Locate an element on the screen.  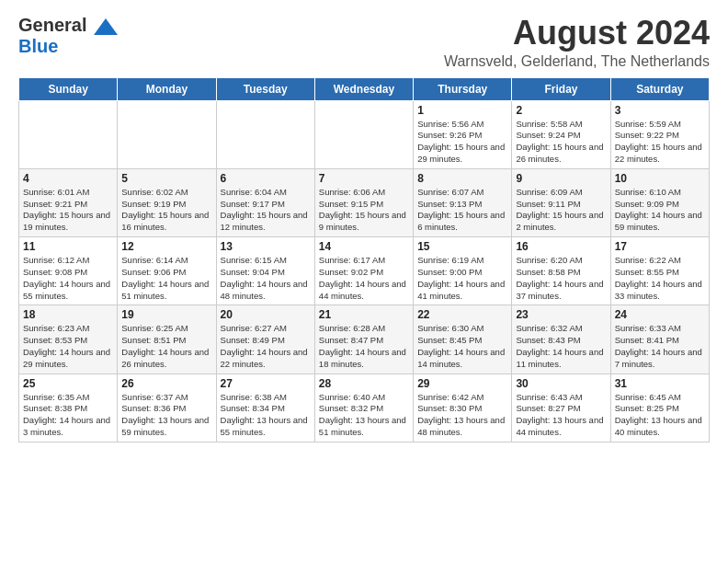
calendar-header-row: SundayMondayTuesdayWednesdayThursdayFrid… is located at coordinates (364, 88).